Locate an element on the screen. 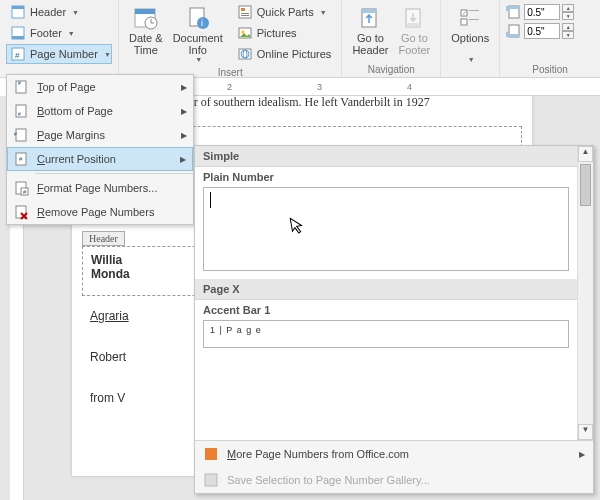 The image size is (600, 500). options-icon: ✓ is located at coordinates (470, 18).